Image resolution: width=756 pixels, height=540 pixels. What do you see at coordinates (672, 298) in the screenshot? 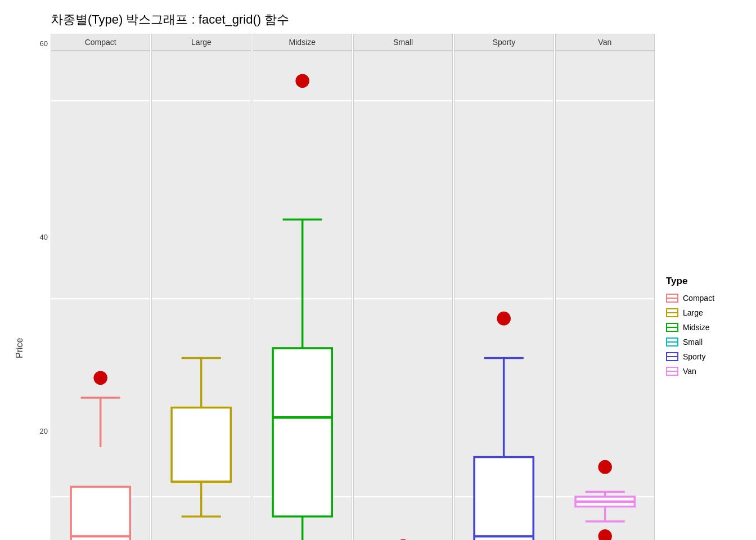
I see `legend-box-compact` at bounding box center [672, 298].